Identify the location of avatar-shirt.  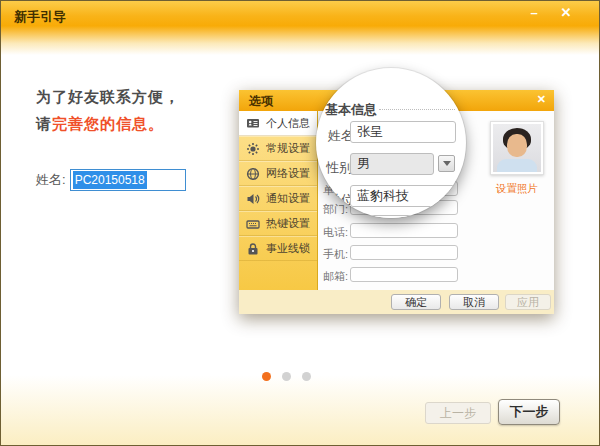
(517, 166).